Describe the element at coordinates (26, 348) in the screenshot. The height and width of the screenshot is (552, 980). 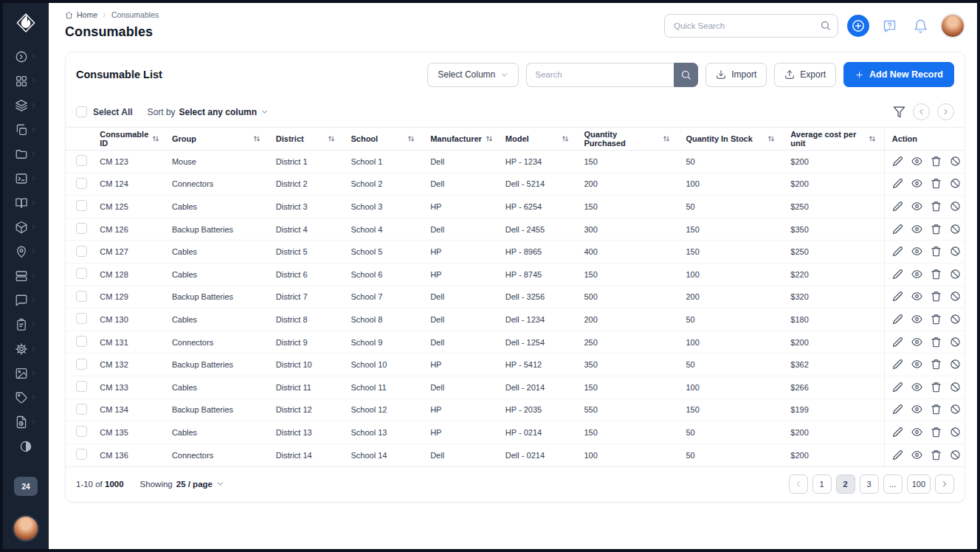
I see `sidebar-item-settings` at that location.